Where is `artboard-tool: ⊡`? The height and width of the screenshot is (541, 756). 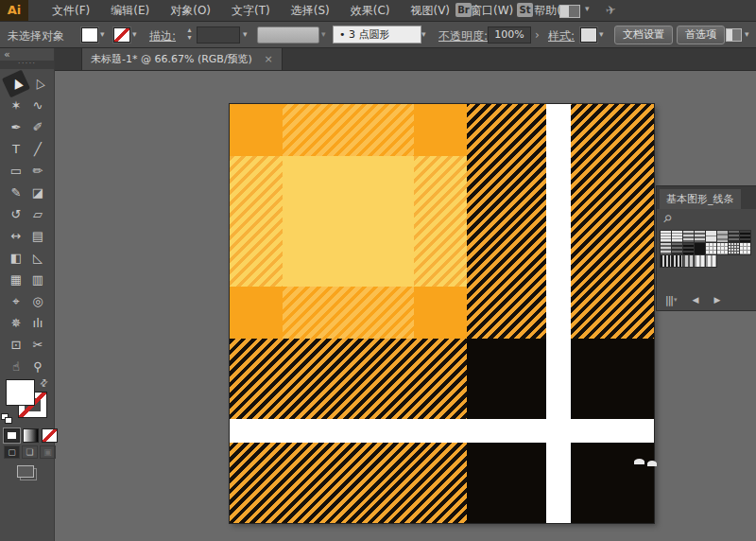 artboard-tool: ⊡ is located at coordinates (16, 344).